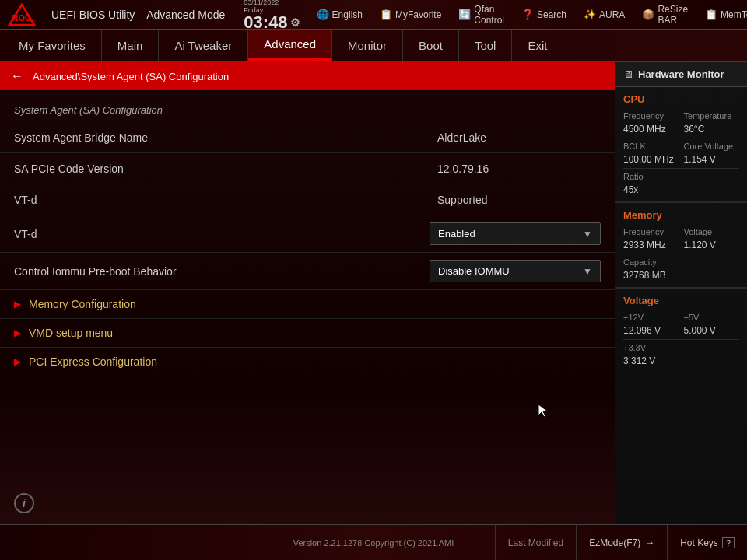  I want to click on search-icon: ❓, so click(528, 14).